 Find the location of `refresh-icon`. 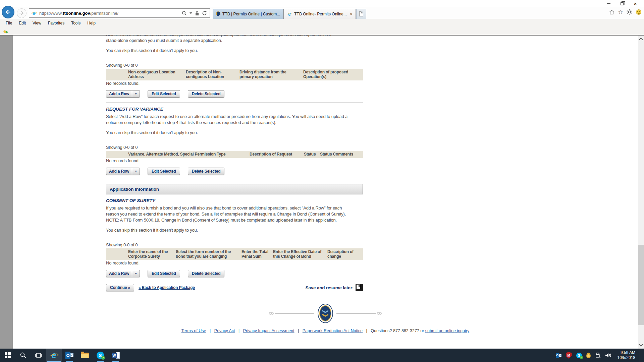

refresh-icon is located at coordinates (205, 13).